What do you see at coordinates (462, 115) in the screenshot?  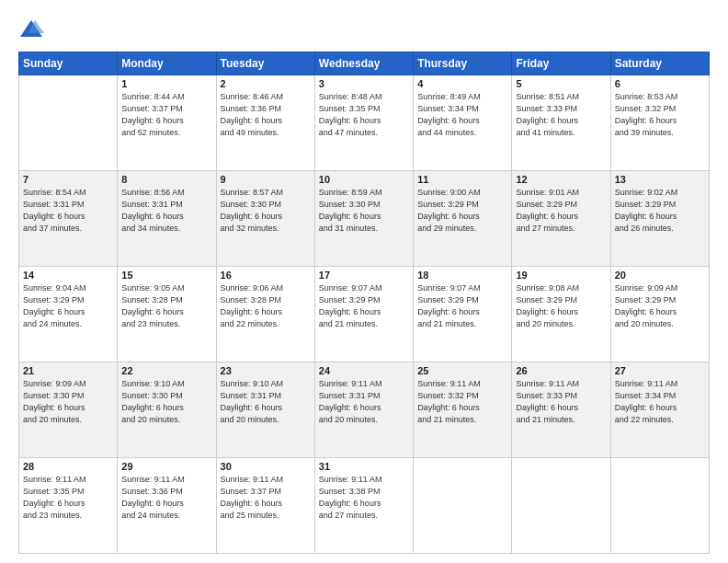 I see `day-info: Sunrise: 8:49 AM Sunset: 3:34 PM Dayligh…` at bounding box center [462, 115].